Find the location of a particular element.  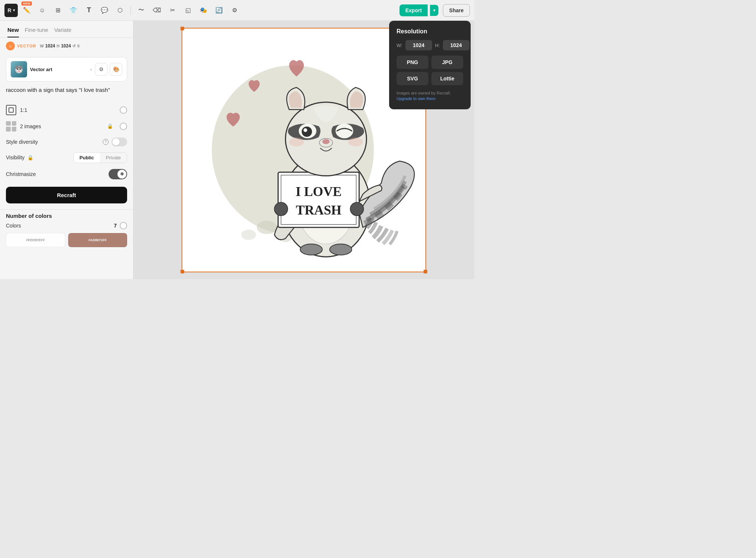

christmasize-label: Christmasize is located at coordinates (57, 174).